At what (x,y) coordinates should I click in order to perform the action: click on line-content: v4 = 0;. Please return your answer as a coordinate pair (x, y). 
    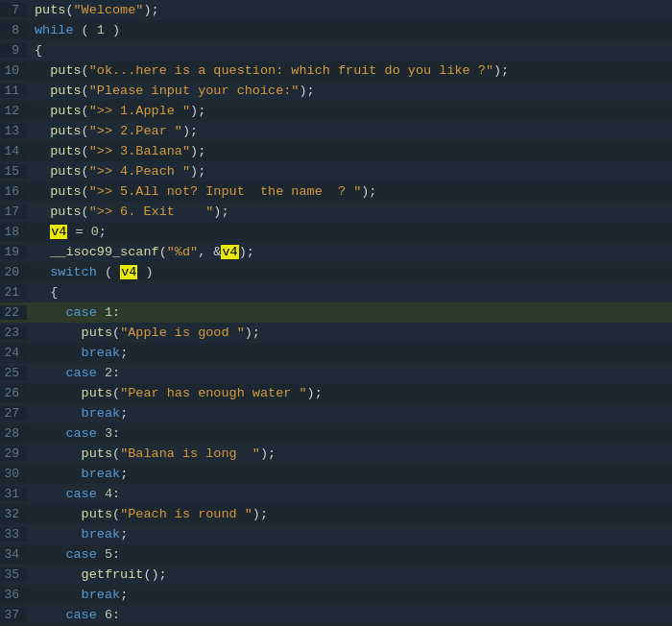
    Looking at the image, I should click on (349, 232).